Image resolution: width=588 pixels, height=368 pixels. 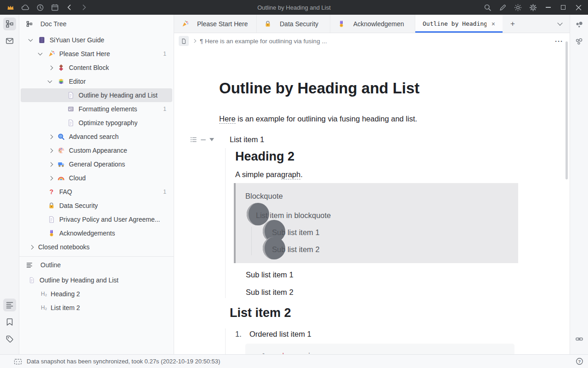 I want to click on tree-item-data-security: Data Security, so click(x=96, y=206).